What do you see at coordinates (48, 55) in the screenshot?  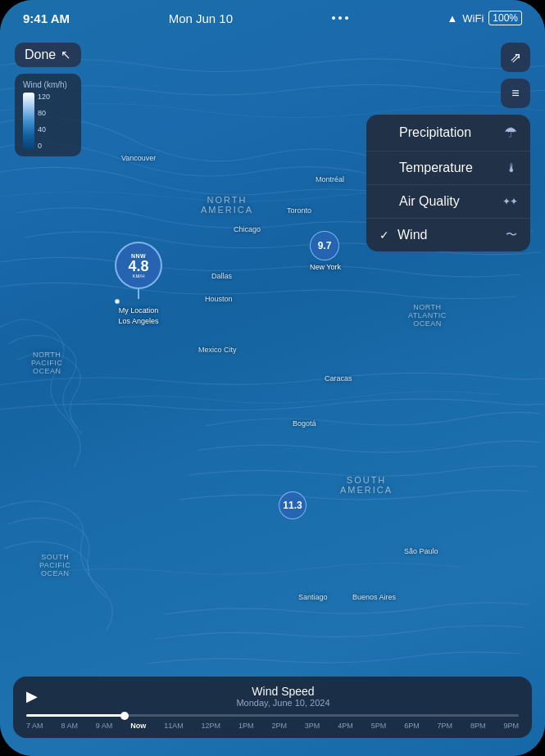 I see `done-button: Done ↖` at bounding box center [48, 55].